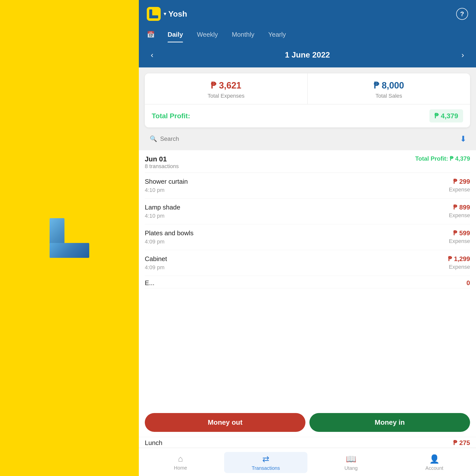 The width and height of the screenshot is (476, 476). What do you see at coordinates (307, 141) in the screenshot?
I see `search-row: 🔍 ⬇` at bounding box center [307, 141].